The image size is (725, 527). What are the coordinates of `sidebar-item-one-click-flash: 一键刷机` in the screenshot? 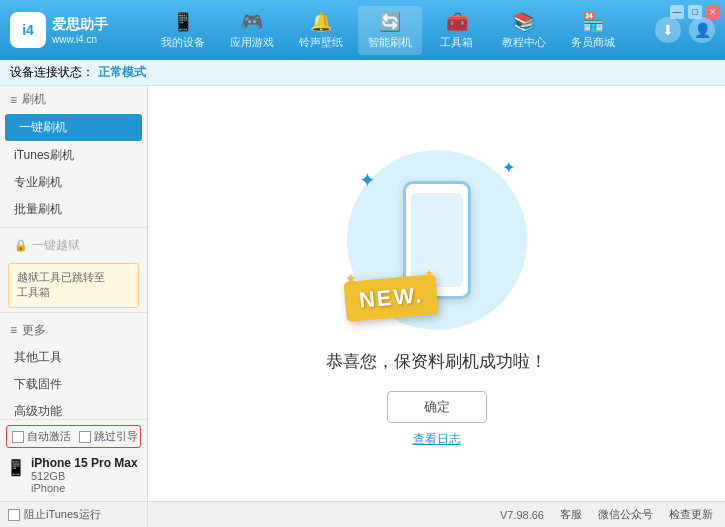 It's located at (74, 128).